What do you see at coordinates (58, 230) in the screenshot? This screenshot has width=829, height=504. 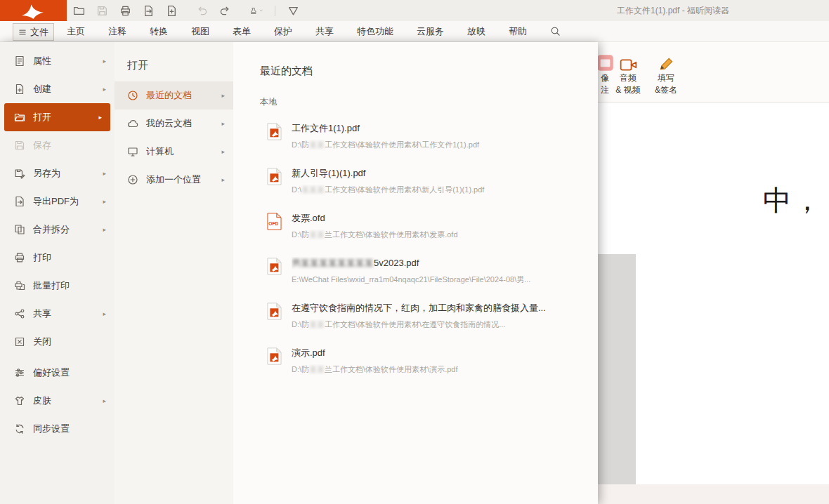 I see `file-menu-item-合并拆分: 合并拆分▸` at bounding box center [58, 230].